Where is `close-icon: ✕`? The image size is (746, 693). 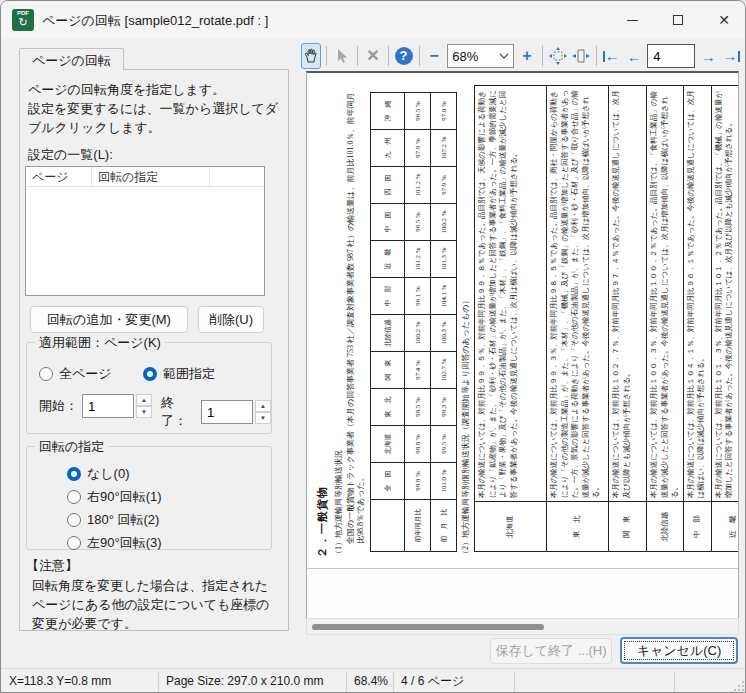 close-icon: ✕ is located at coordinates (724, 20).